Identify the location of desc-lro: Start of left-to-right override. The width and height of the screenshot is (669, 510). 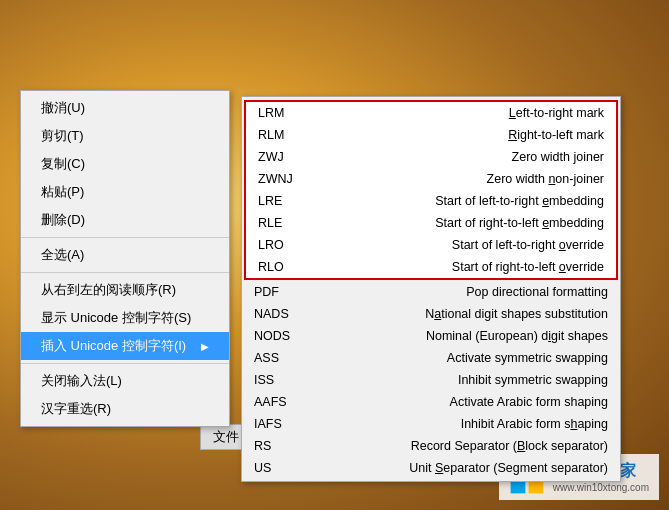
(456, 245).